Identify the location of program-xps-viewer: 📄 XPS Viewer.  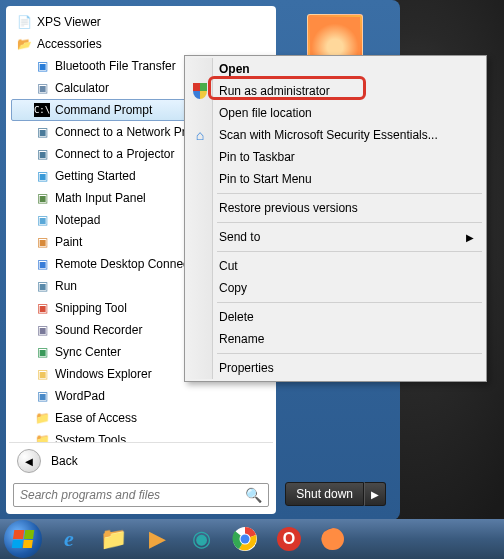
(141, 22).